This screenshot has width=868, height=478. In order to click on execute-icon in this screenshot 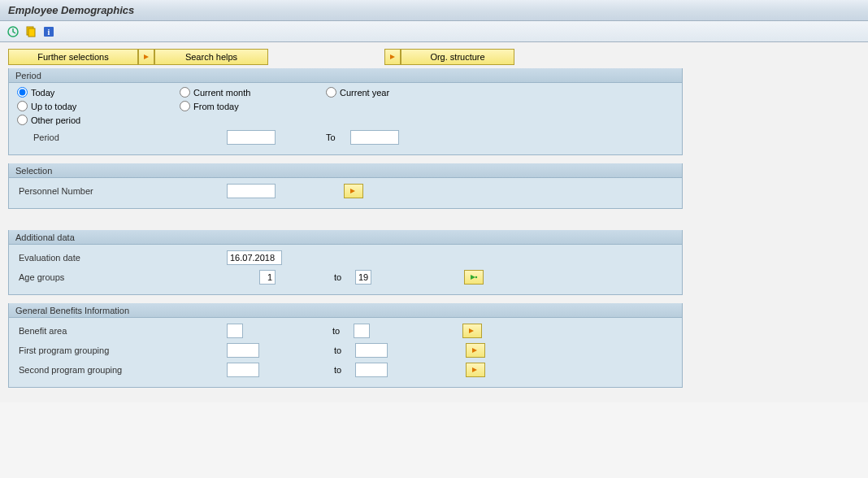, I will do `click(13, 32)`.